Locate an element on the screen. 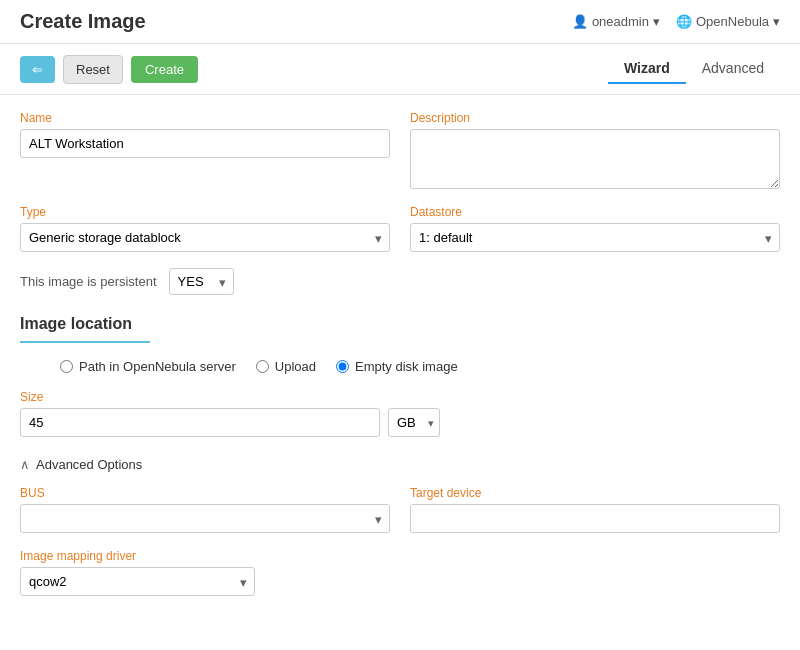 The height and width of the screenshot is (650, 800). cloud-chevron-icon: ▾ is located at coordinates (776, 22).